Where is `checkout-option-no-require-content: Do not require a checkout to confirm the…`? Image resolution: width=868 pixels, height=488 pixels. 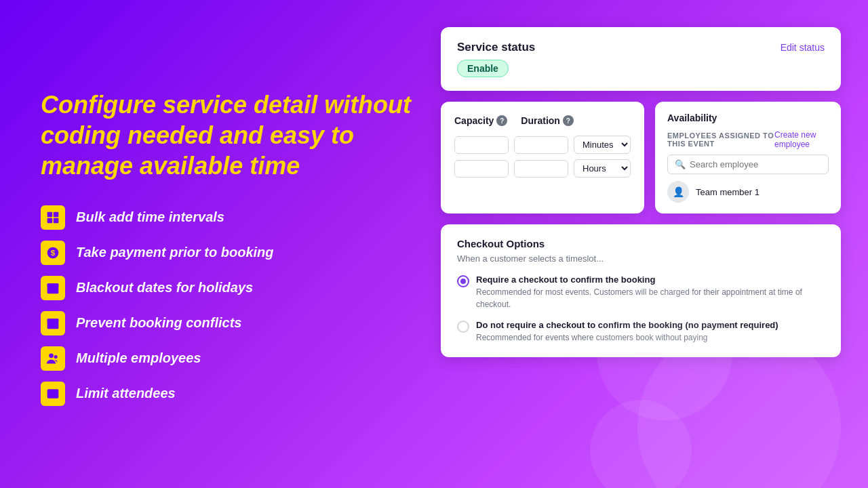
checkout-option-no-require-content: Do not require a checkout to confirm the… is located at coordinates (627, 332).